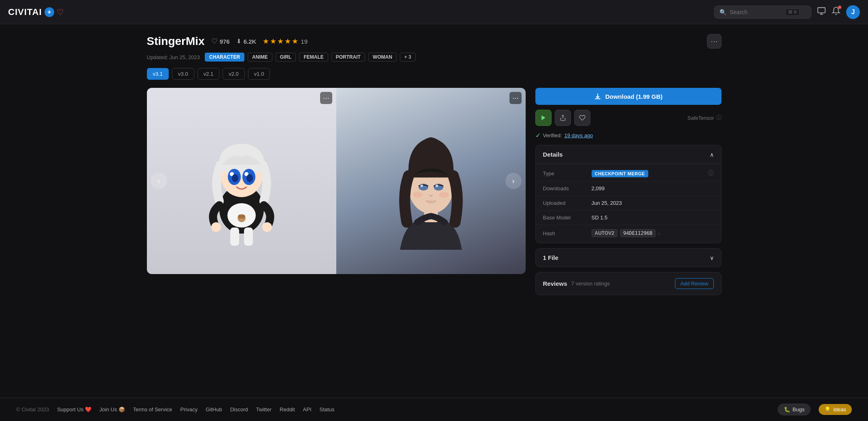  I want to click on ideas-button: 💡 Ideas, so click(835, 410).